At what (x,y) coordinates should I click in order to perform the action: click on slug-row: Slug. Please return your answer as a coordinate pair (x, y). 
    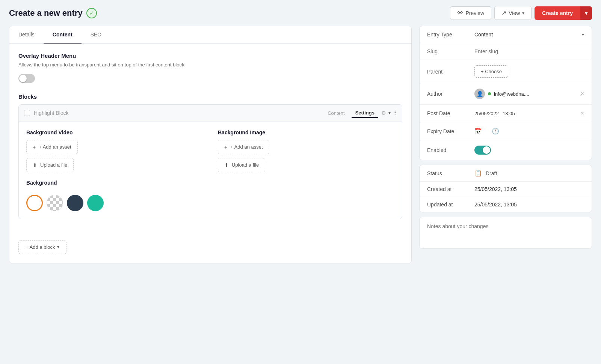
    Looking at the image, I should click on (506, 52).